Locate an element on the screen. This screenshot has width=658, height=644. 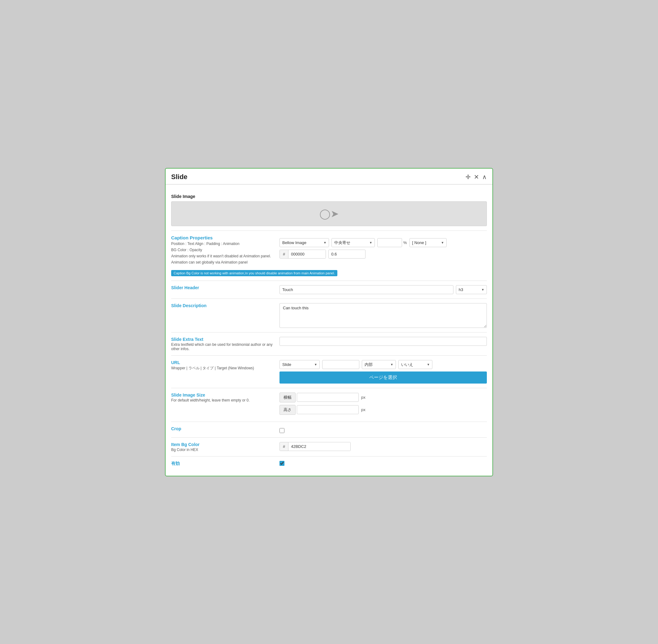
move-icon: ✛ is located at coordinates (468, 177).